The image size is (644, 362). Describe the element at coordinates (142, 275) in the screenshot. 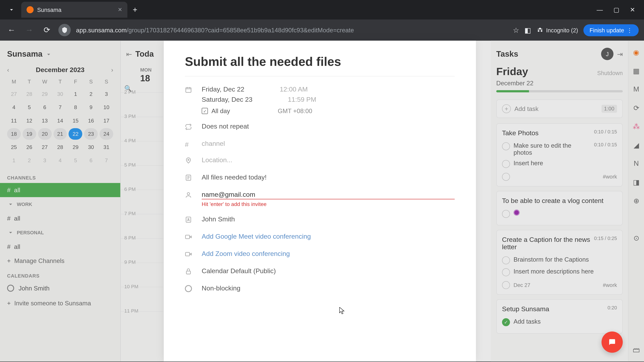

I see `hour-slot: 9 PM` at that location.